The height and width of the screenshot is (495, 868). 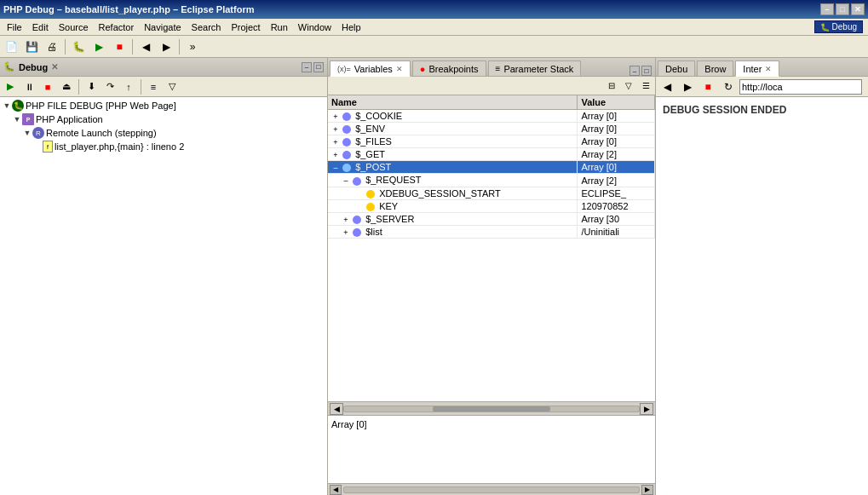 What do you see at coordinates (491, 193) in the screenshot?
I see `table-row: XDEBUG_SESSION_START ECLIPSE_` at bounding box center [491, 193].